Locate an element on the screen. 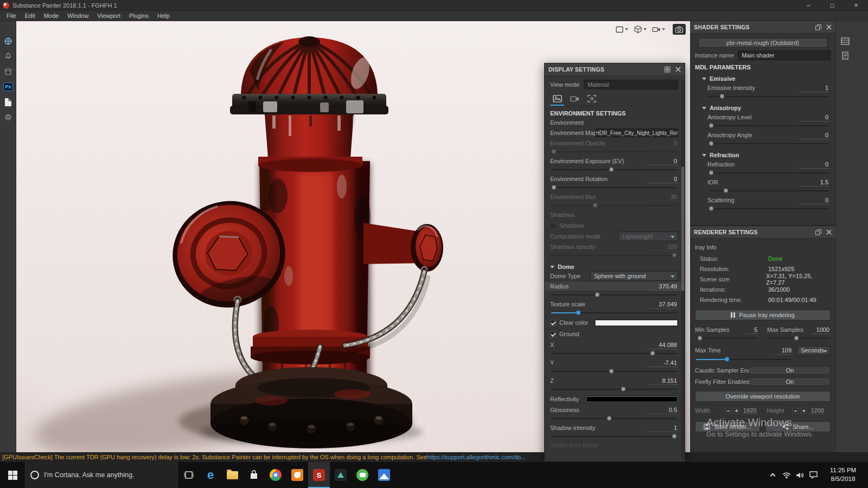 This screenshot has height=488, width=868. shadow-intensity-value: 1 is located at coordinates (663, 428).